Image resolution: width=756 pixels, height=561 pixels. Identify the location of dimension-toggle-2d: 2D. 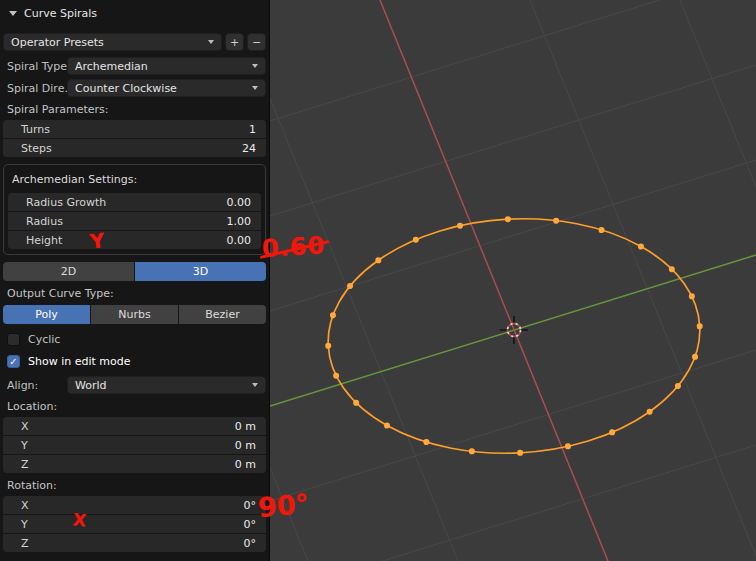
(68, 272).